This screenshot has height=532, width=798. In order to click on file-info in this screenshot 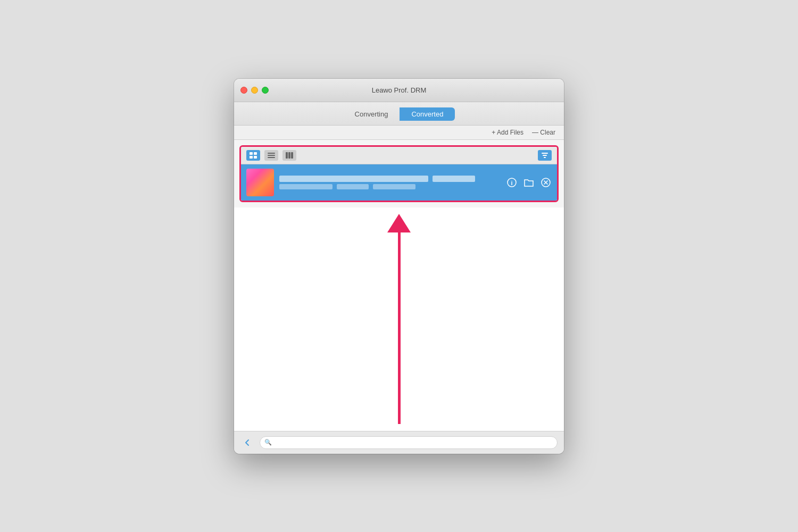, I will do `click(390, 182)`.